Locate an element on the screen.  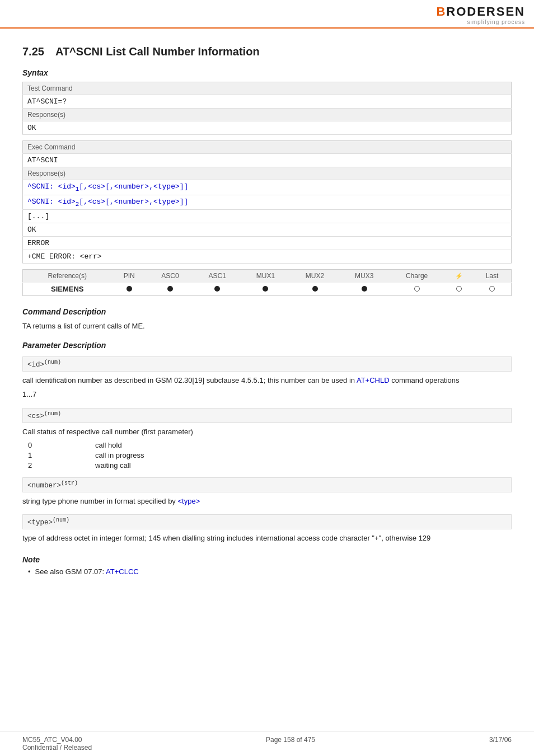
ref-dot-mux2 is located at coordinates (315, 289).